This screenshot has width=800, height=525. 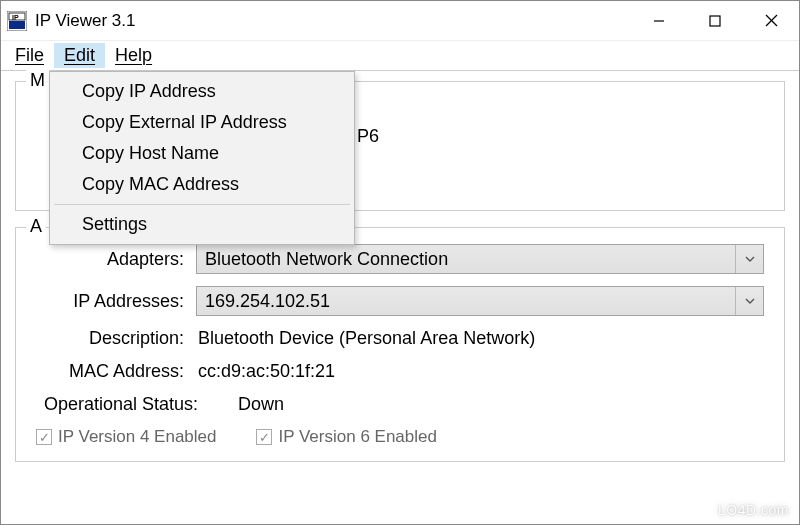 I want to click on label-adapters: Adapters:, so click(x=116, y=260).